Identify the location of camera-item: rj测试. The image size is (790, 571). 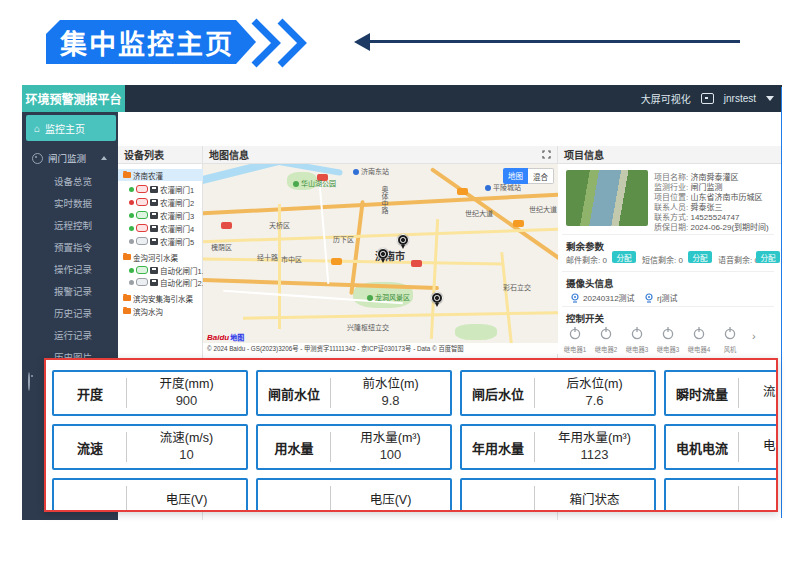
(660, 298).